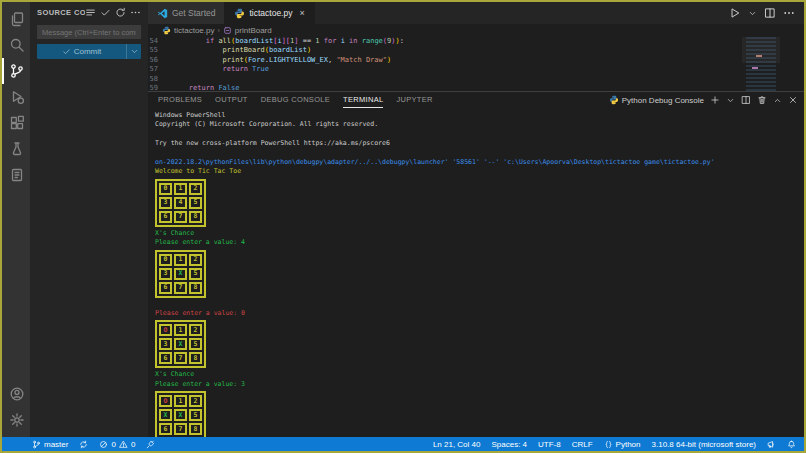 This screenshot has width=806, height=453. Describe the element at coordinates (166, 401) in the screenshot. I see `board-cell: O` at that location.